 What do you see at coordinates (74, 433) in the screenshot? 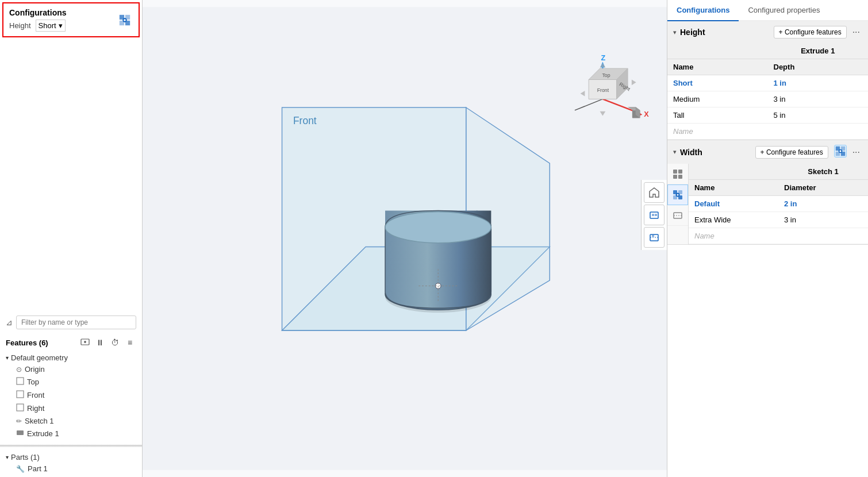
I see `tree-item-extrude1: Extrude 1` at bounding box center [74, 433].